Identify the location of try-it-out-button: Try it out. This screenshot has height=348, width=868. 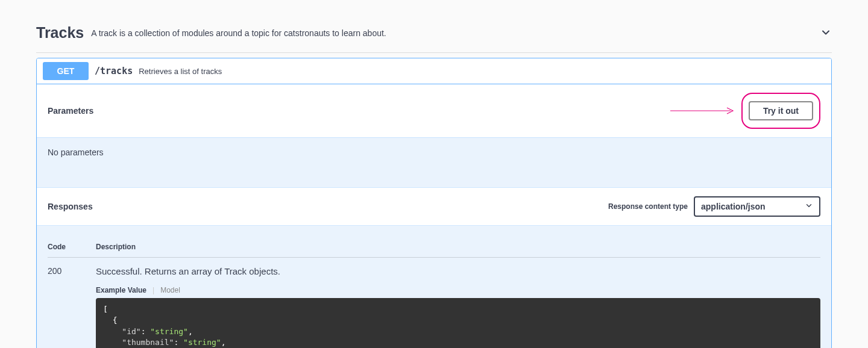
(781, 111).